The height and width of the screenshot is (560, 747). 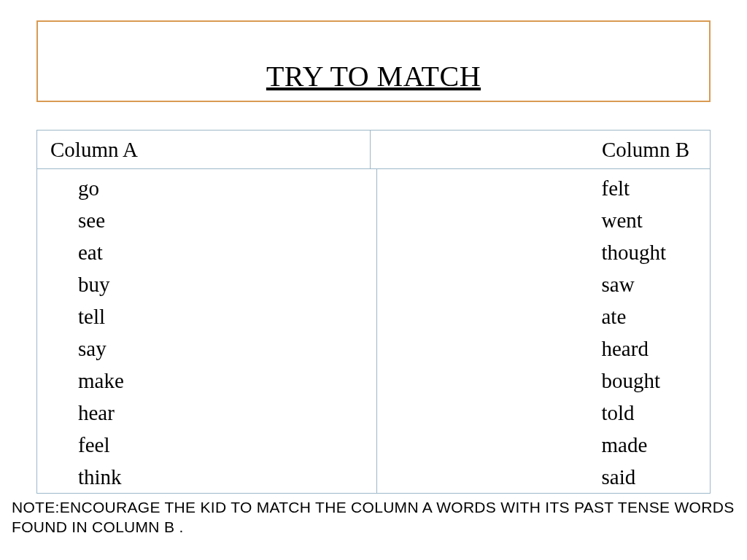 What do you see at coordinates (639, 316) in the screenshot?
I see `list-item: ate` at bounding box center [639, 316].